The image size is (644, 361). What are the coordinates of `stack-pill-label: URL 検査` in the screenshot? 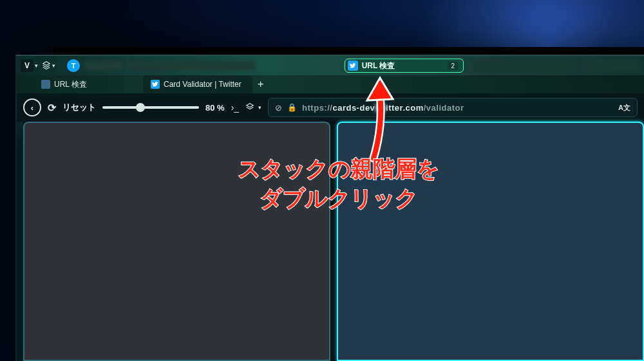 It's located at (379, 66).